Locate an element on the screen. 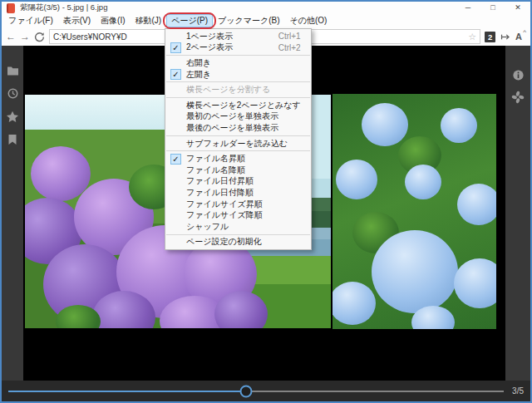  menu-item-label: 右開き is located at coordinates (199, 63).